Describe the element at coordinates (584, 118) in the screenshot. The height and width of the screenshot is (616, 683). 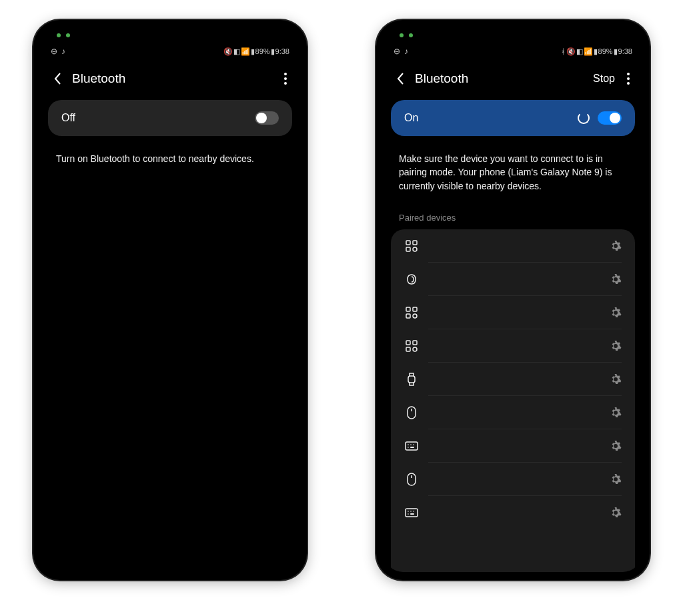
I see `scanning-spinner-icon` at that location.